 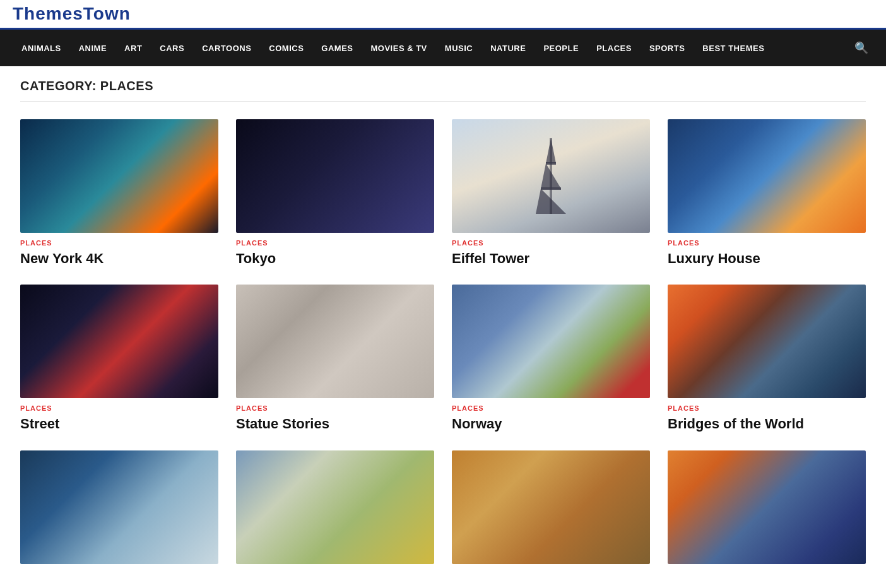 What do you see at coordinates (767, 176) in the screenshot?
I see `card-image-luxury` at bounding box center [767, 176].